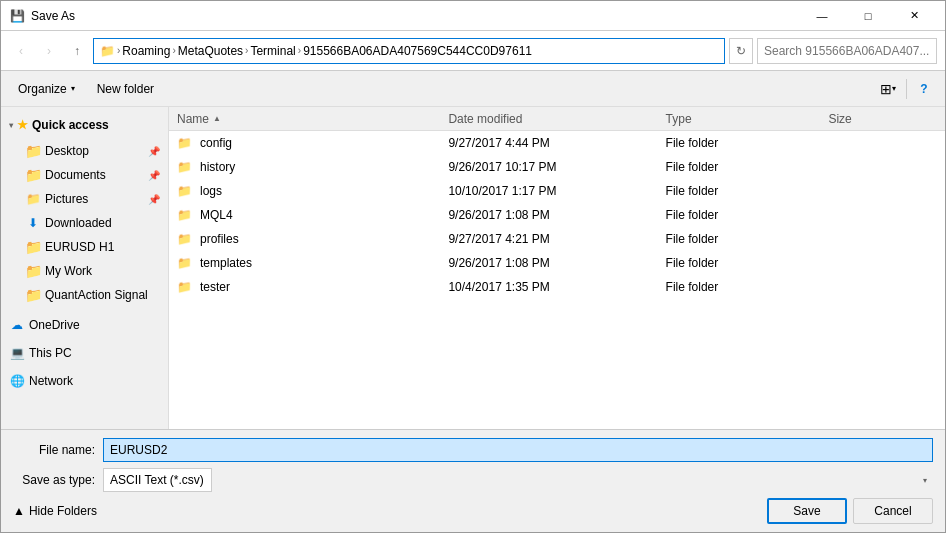 This screenshot has height=533, width=946. What do you see at coordinates (518, 480) in the screenshot?
I see `filetype-wrapper: ASCII Text (*.csv) ▾` at bounding box center [518, 480].